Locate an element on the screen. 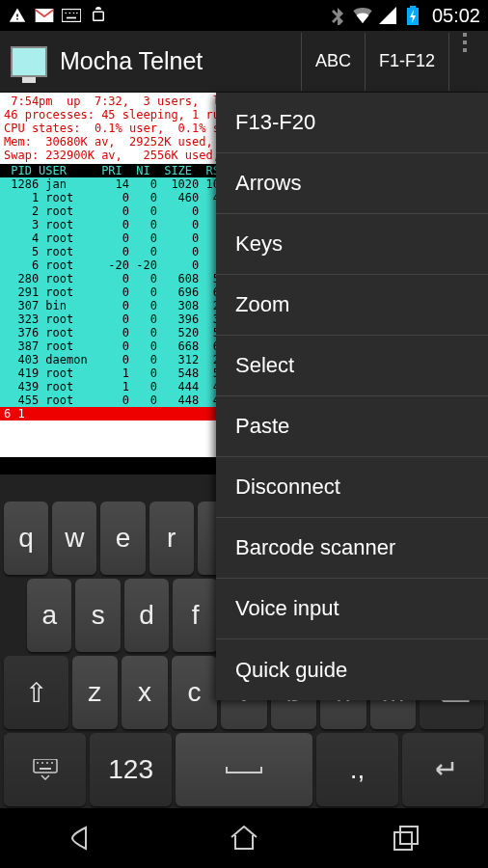  recent-apps-button is located at coordinates (407, 838).